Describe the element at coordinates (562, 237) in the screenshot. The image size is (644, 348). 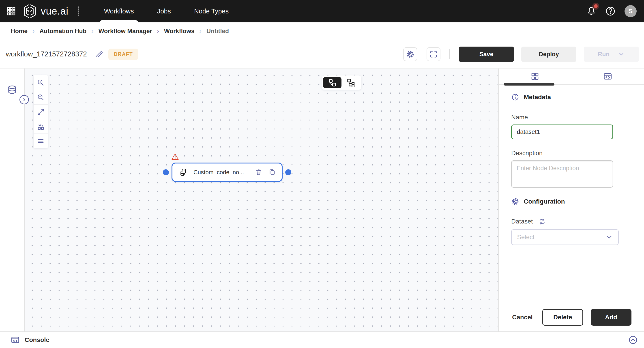
I see `dataset-select-value: Select` at that location.